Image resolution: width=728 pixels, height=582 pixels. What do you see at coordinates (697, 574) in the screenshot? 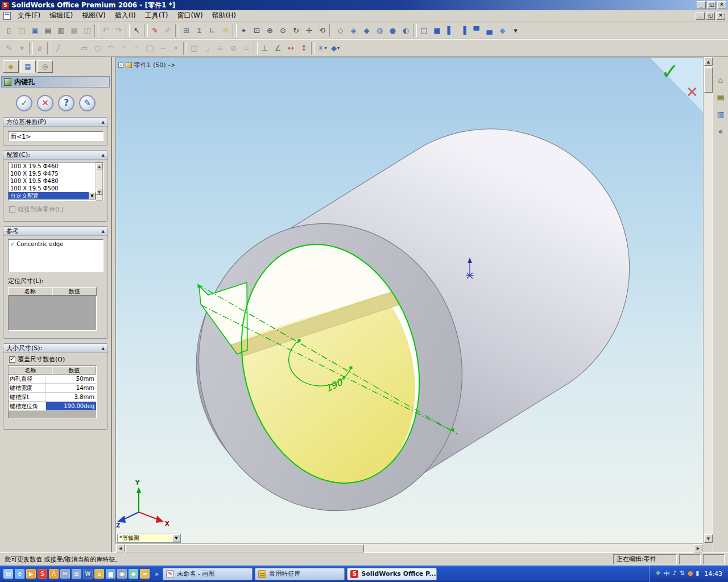
I see `tray-device-icon: ▮` at bounding box center [697, 574].